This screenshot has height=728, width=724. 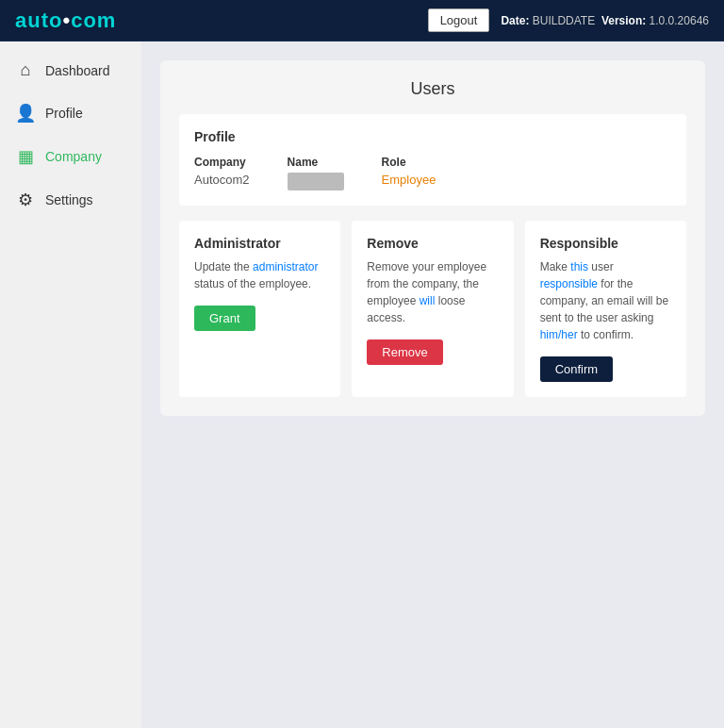 I want to click on home-icon: ⌂, so click(x=25, y=70).